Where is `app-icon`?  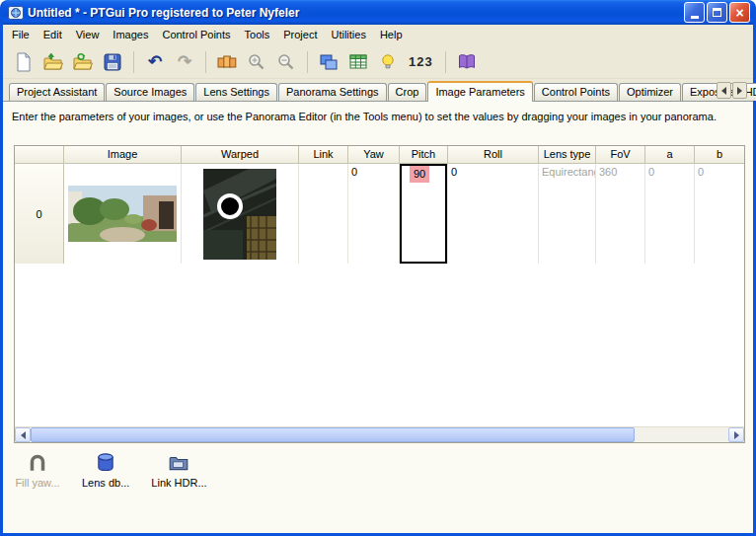
app-icon is located at coordinates (16, 13).